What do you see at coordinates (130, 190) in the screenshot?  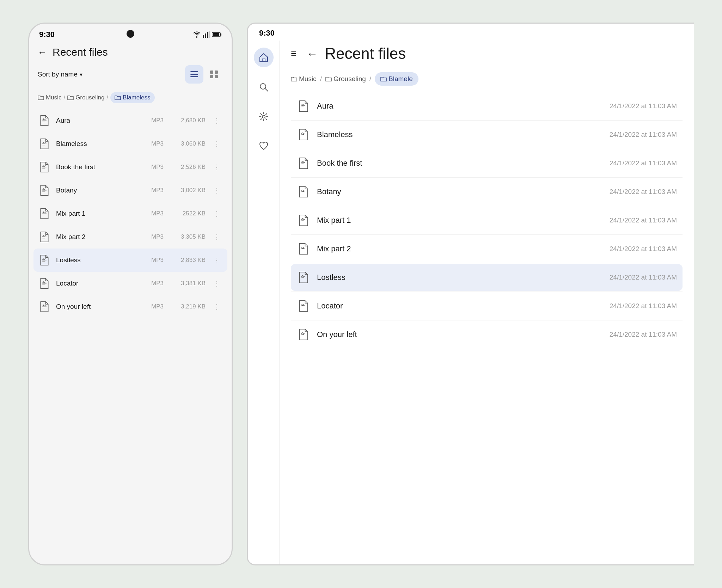 I see `phone-file-row-3: Botany MP3 3,002 KB ⋮` at bounding box center [130, 190].